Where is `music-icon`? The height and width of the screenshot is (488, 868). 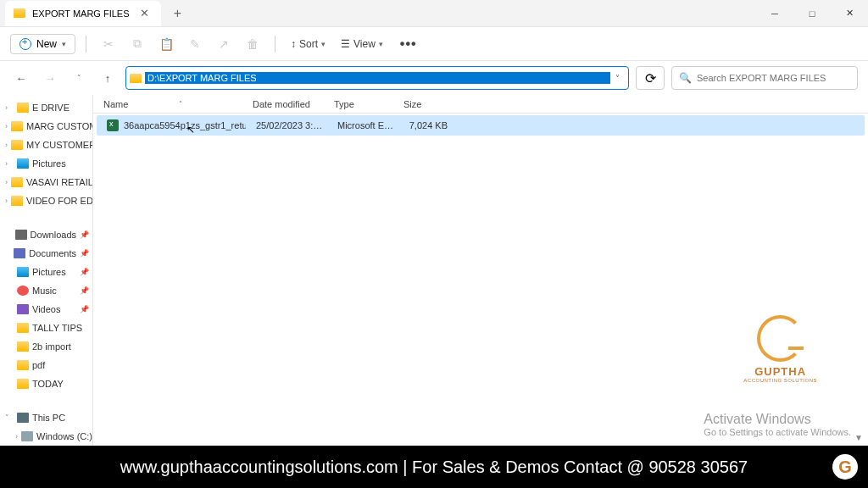 music-icon is located at coordinates (23, 291).